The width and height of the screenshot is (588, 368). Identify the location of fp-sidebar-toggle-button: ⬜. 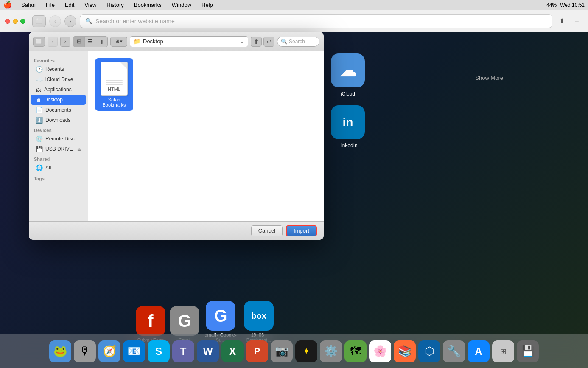
(39, 42).